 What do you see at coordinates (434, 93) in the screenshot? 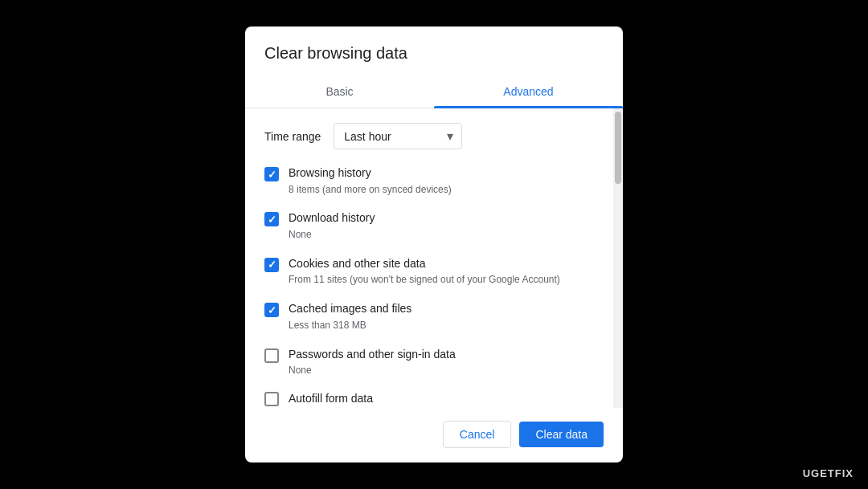
I see `tabs-bar: Basic Advanced` at bounding box center [434, 93].